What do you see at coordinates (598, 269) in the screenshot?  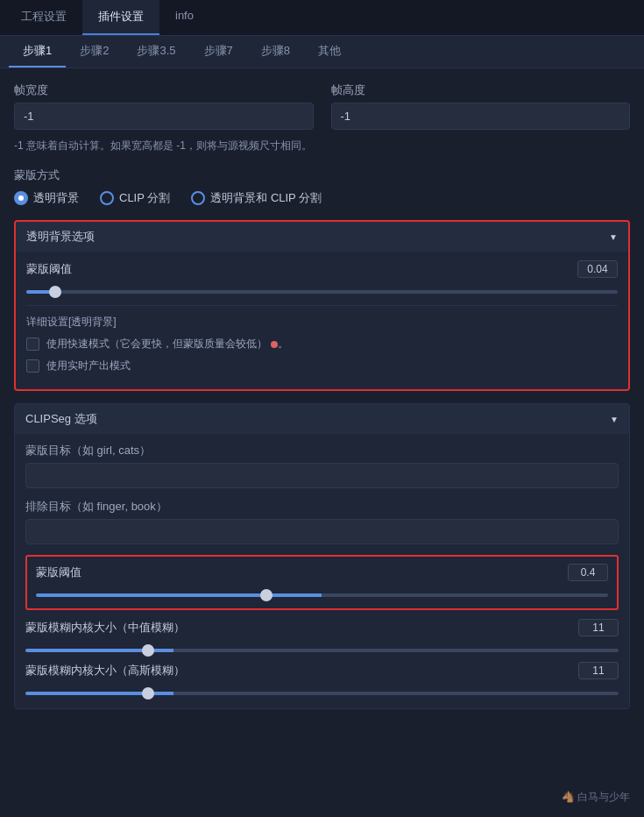 I see `threshold-value: 0.04` at bounding box center [598, 269].